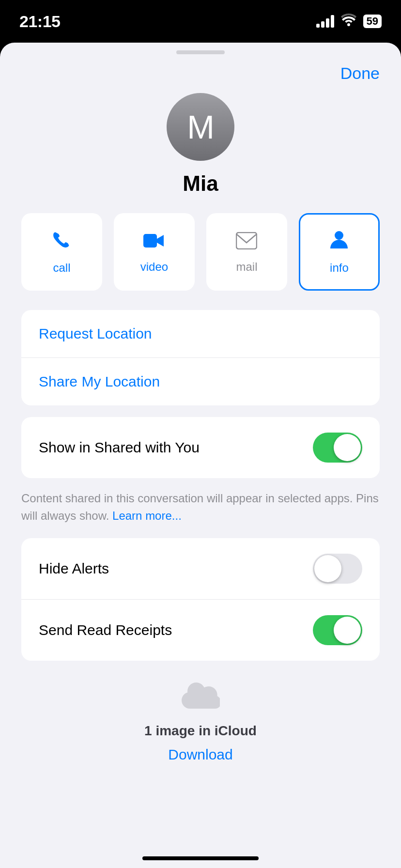 The image size is (401, 868). What do you see at coordinates (247, 252) in the screenshot?
I see `mail-button: mail` at bounding box center [247, 252].